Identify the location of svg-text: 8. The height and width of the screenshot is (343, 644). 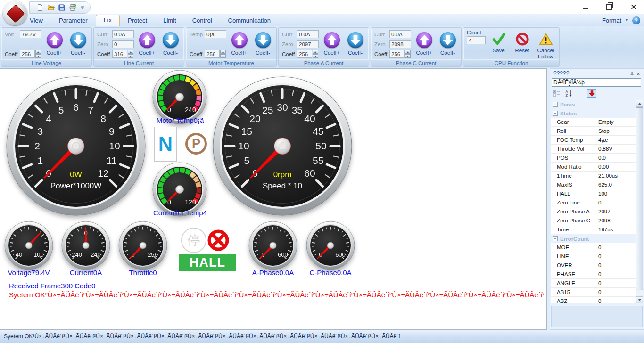
(103, 119).